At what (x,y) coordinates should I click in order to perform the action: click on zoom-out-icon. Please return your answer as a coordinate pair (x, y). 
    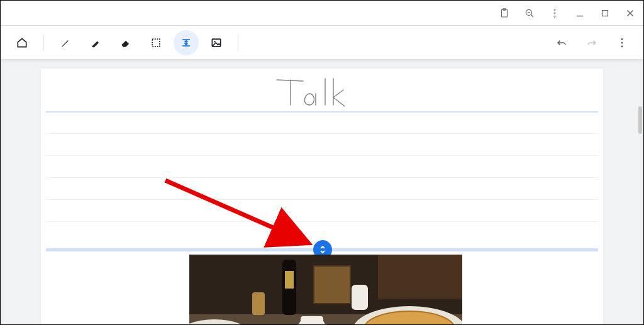
    Looking at the image, I should click on (530, 13).